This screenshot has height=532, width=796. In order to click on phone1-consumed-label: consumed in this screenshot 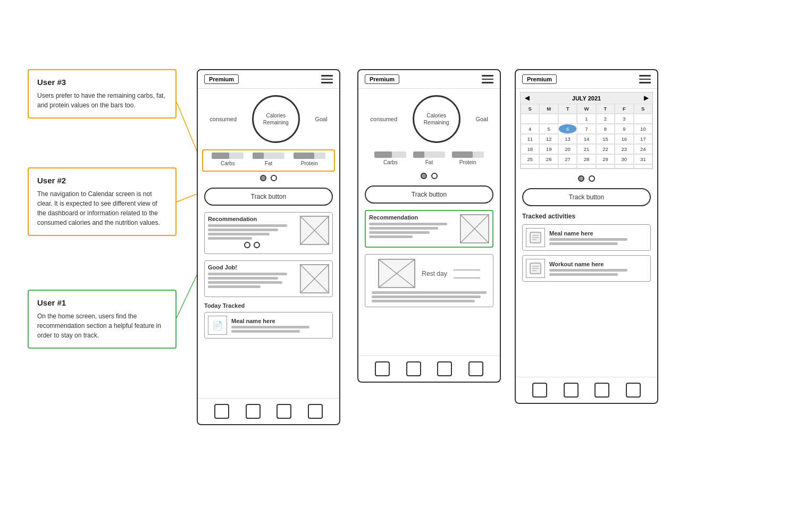, I will do `click(223, 119)`.